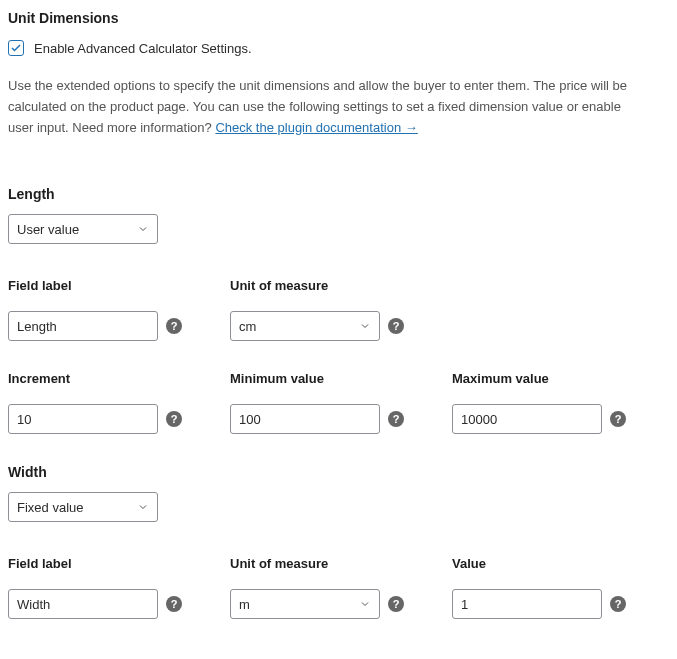 This screenshot has height=659, width=677. Describe the element at coordinates (16, 48) in the screenshot. I see `check-icon` at that location.